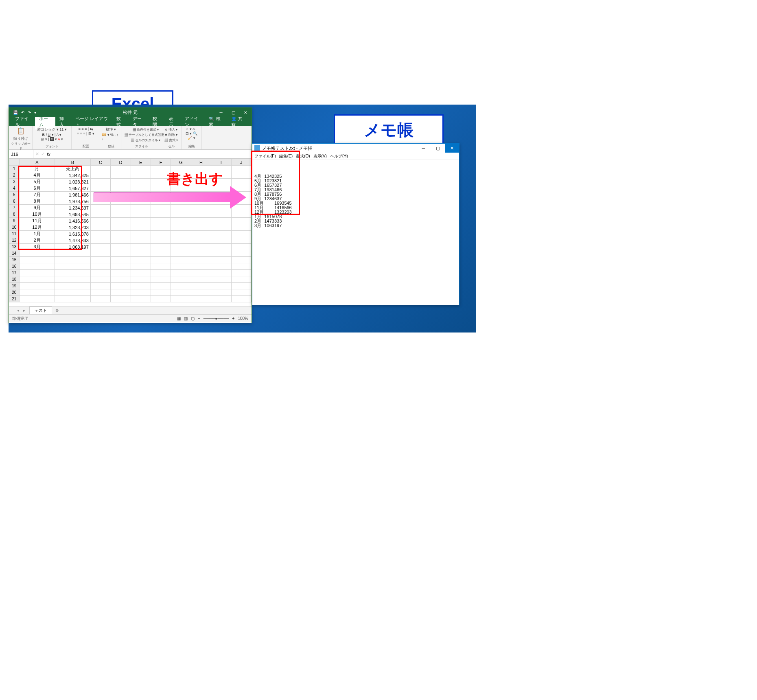 Image resolution: width=757 pixels, height=700 pixels. What do you see at coordinates (73, 175) in the screenshot?
I see `cell: 1,342,325` at bounding box center [73, 175].